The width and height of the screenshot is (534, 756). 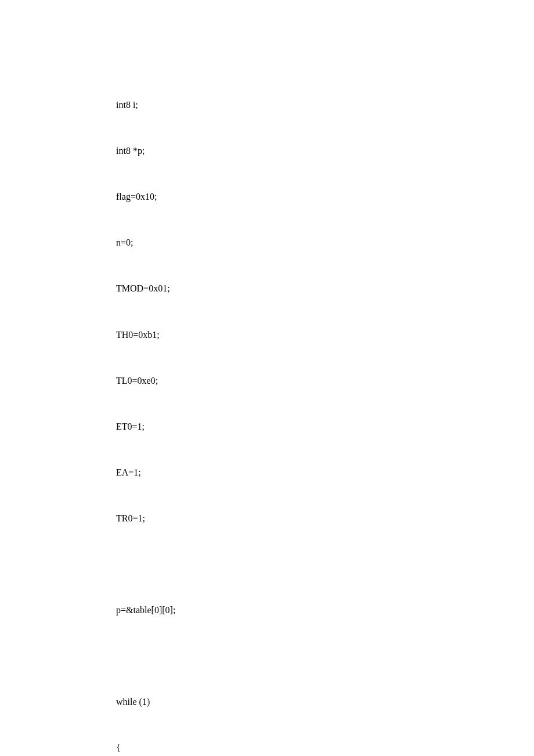 What do you see at coordinates (296, 335) in the screenshot?
I see `code-line: TH0=0xb1;` at bounding box center [296, 335].